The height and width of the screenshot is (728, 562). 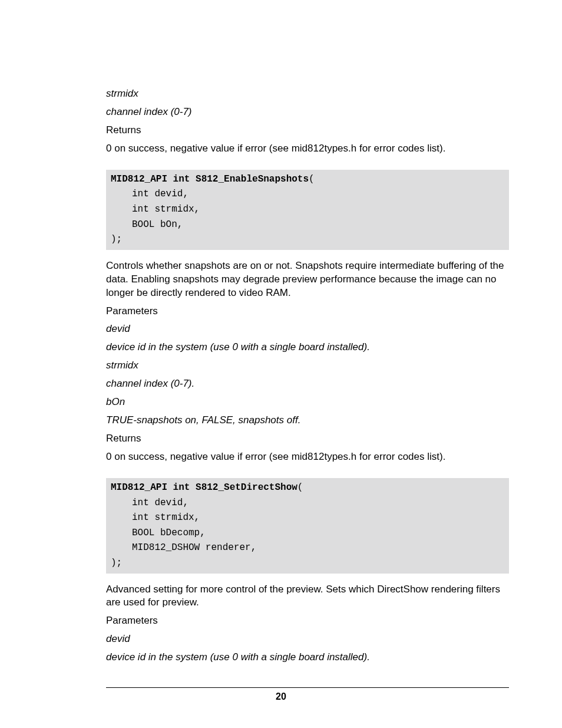 What do you see at coordinates (308, 488) in the screenshot?
I see `code-signature: MID812_API int S812_SetDirectShow(` at bounding box center [308, 488].